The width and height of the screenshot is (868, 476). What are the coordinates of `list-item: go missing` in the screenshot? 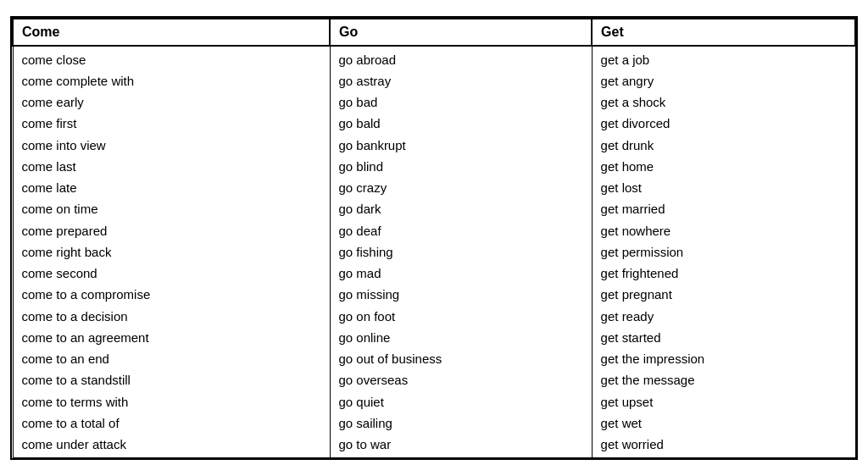 It's located at (461, 295).